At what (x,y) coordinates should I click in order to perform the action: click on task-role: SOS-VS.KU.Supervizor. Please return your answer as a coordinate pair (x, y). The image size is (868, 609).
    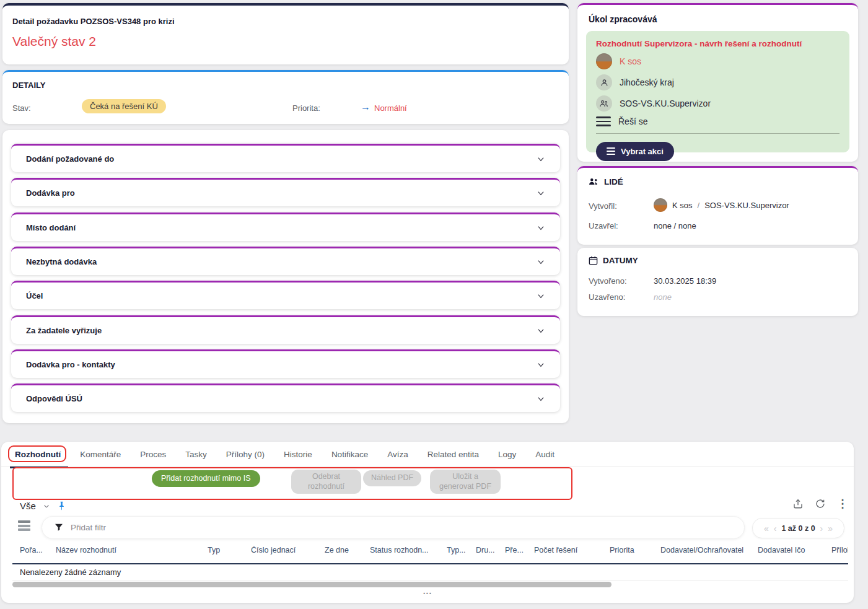
    Looking at the image, I should click on (665, 103).